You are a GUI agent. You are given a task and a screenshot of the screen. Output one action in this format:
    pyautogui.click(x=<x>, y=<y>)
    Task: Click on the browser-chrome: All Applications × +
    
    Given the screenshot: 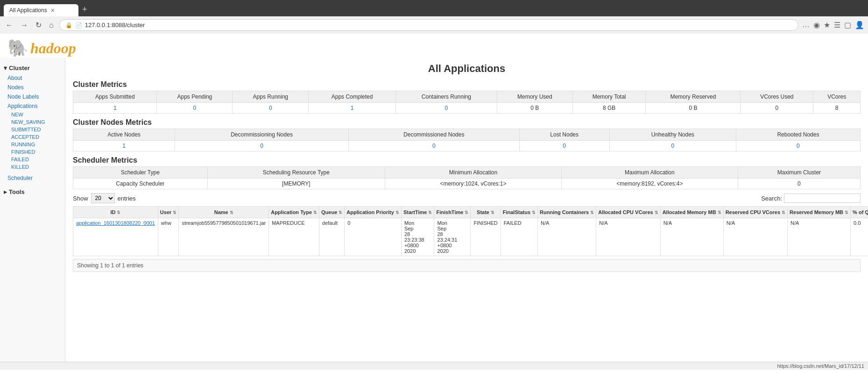 What is the action you would take?
    pyautogui.click(x=434, y=8)
    